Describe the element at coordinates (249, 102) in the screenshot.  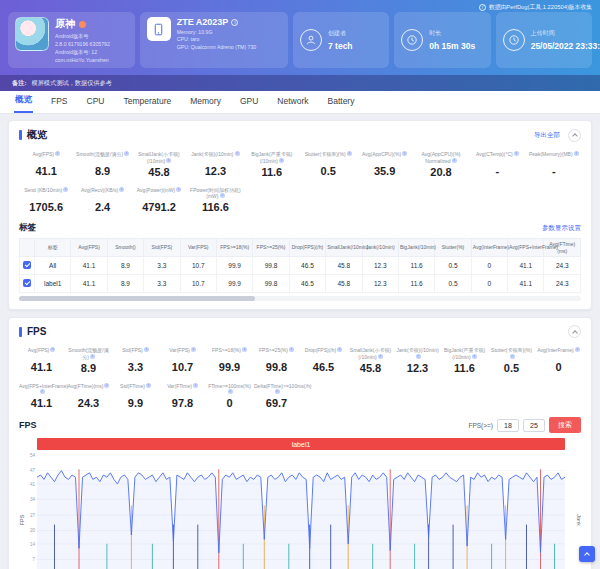
I see `tab-gpu: GPU` at that location.